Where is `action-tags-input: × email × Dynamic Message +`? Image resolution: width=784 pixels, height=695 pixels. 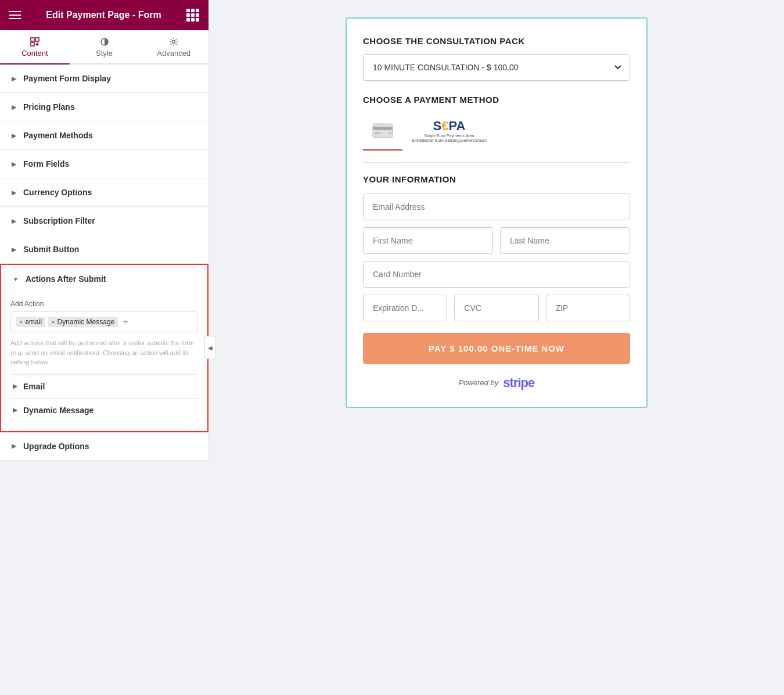 action-tags-input: × email × Dynamic Message + is located at coordinates (105, 322).